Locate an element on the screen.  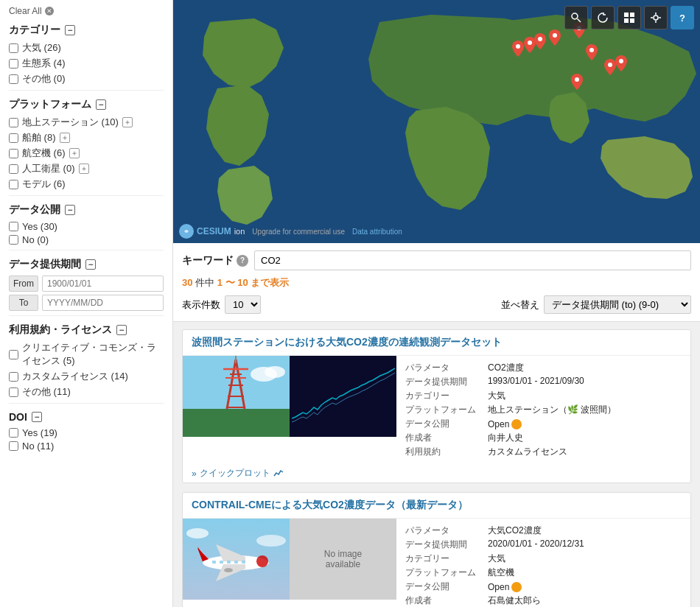
cesium-data-attr: Data attribution is located at coordinates (377, 231).